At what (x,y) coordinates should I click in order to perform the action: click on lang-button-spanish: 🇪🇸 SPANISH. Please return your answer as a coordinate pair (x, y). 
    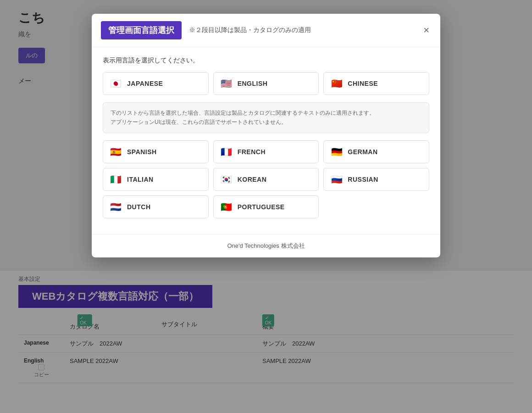
    Looking at the image, I should click on (156, 152).